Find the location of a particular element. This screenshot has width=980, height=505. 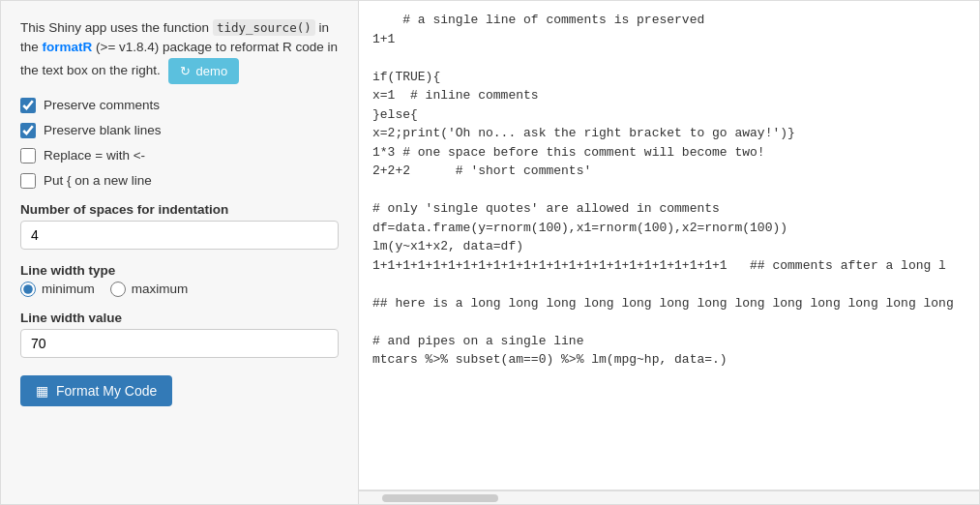

checkbox-put-brace-label: Put { on a new line is located at coordinates (98, 180).